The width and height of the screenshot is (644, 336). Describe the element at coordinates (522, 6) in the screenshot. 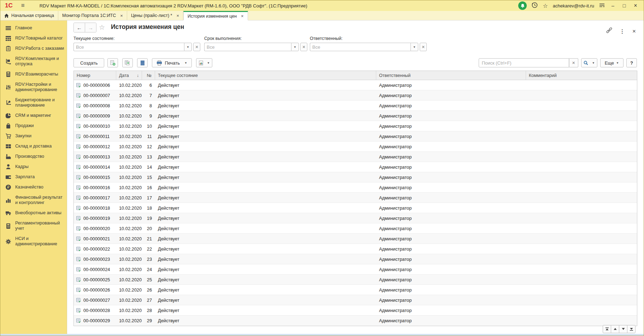

I see `notifications-button` at that location.